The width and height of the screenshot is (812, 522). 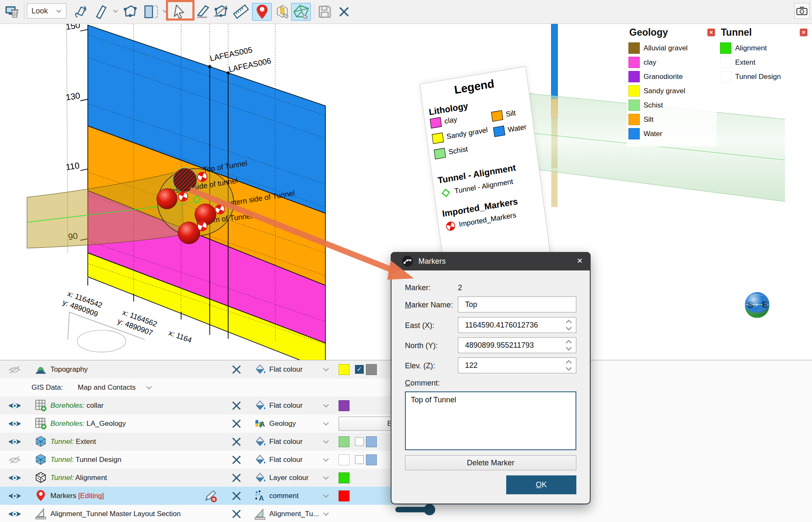 I want to click on borehole-label: LAFEAS006, so click(x=250, y=65).